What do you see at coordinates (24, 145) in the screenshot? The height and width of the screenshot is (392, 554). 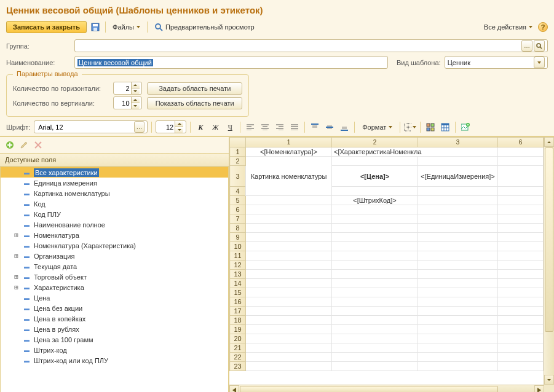 I see `edit-field-button` at bounding box center [24, 145].